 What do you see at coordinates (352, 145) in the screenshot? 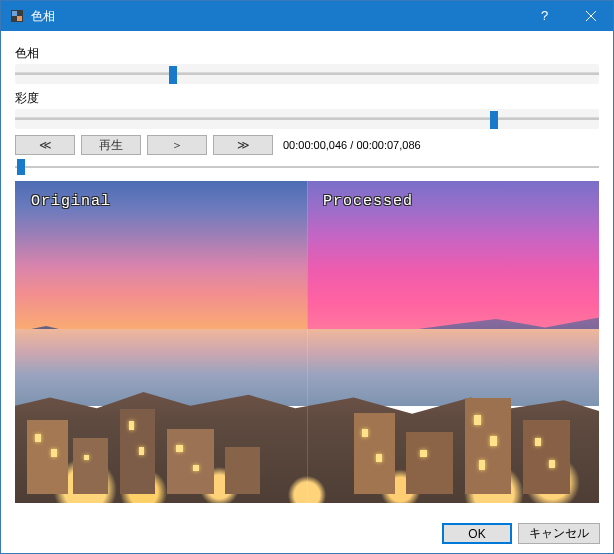
I see `timecode: 00:00:00,046 / 00:00:07,086` at bounding box center [352, 145].